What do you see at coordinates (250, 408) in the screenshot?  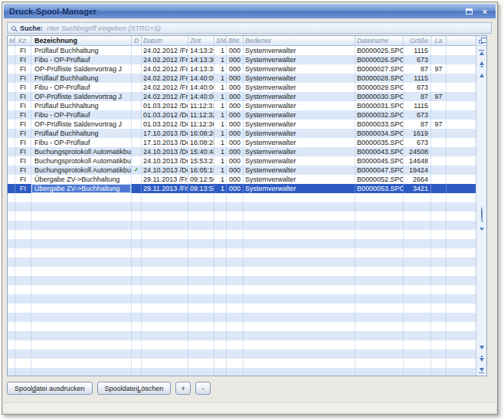 I see `status-bar` at bounding box center [250, 408].